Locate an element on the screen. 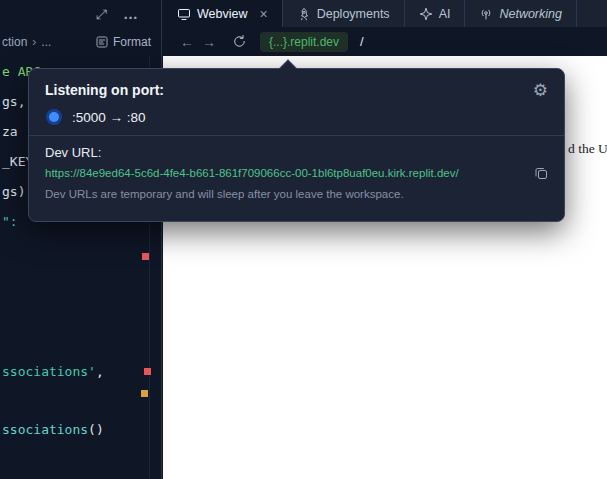 The width and height of the screenshot is (607, 479). monitor-icon is located at coordinates (184, 14).